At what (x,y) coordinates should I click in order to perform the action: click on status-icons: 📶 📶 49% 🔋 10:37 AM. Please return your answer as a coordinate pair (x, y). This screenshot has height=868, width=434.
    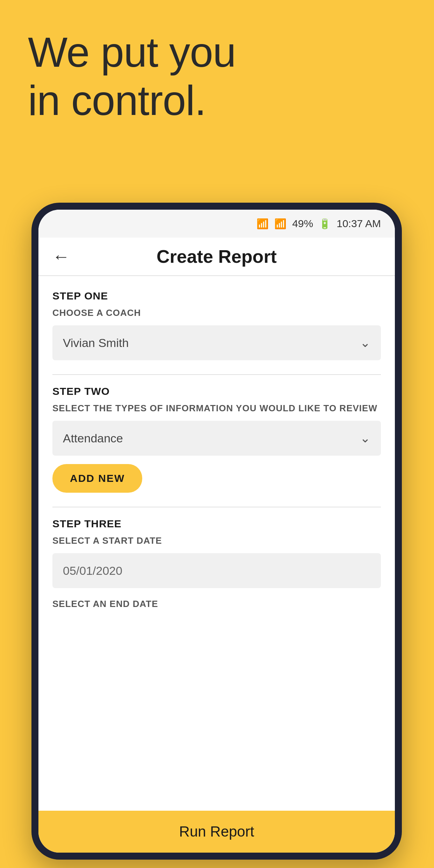
    Looking at the image, I should click on (319, 224).